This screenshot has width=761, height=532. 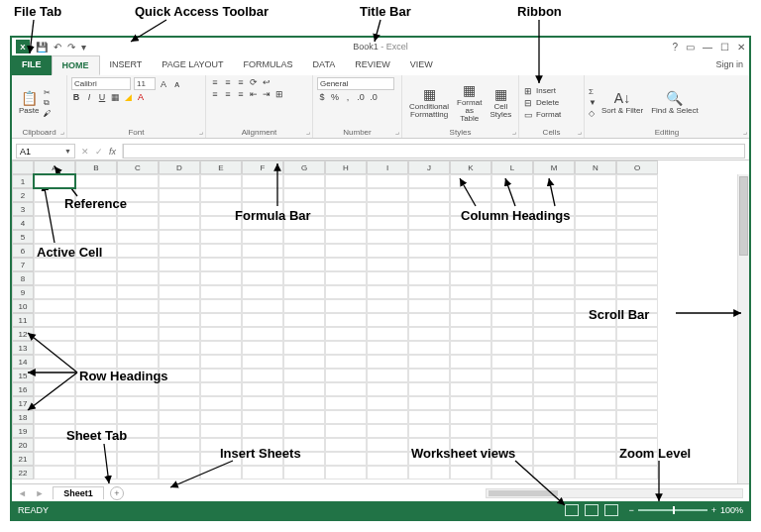 I want to click on row-heading: 13, so click(x=23, y=348).